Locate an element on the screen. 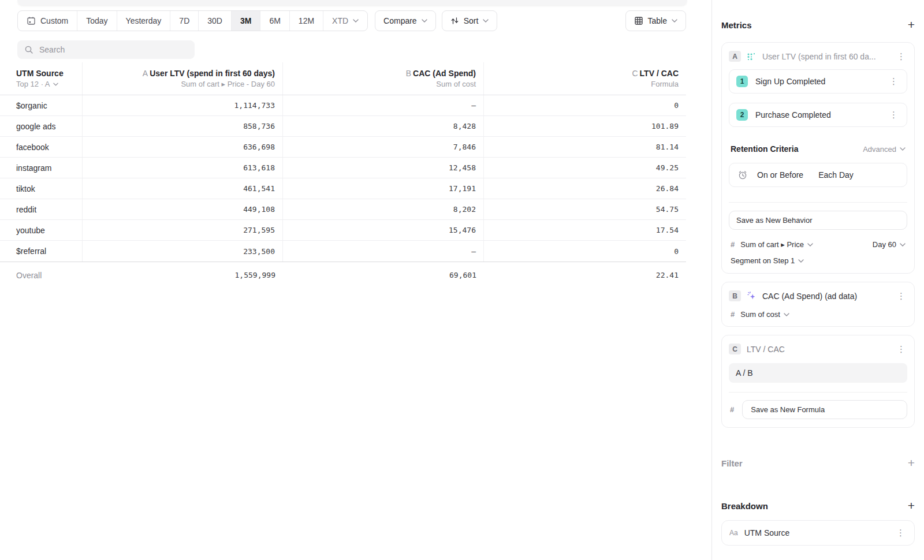 The image size is (924, 560). table-row: google ads 858,736 8,428 101.89 is located at coordinates (343, 126).